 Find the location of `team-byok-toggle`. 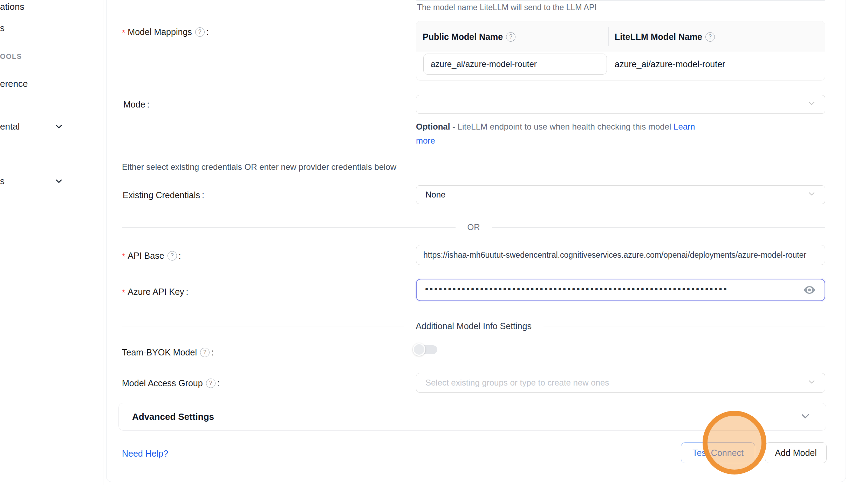

team-byok-toggle is located at coordinates (426, 349).